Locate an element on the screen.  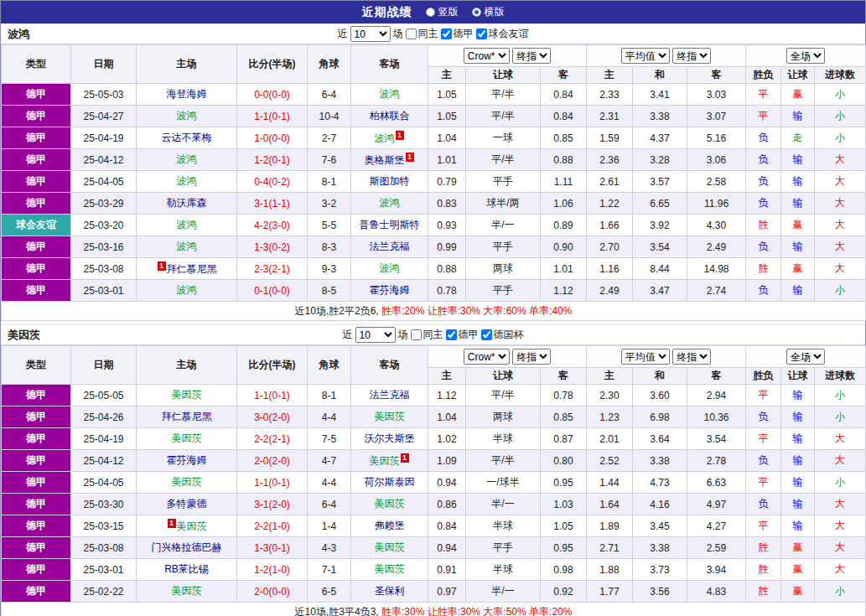
match-score: 3-0(2-0) is located at coordinates (272, 417).